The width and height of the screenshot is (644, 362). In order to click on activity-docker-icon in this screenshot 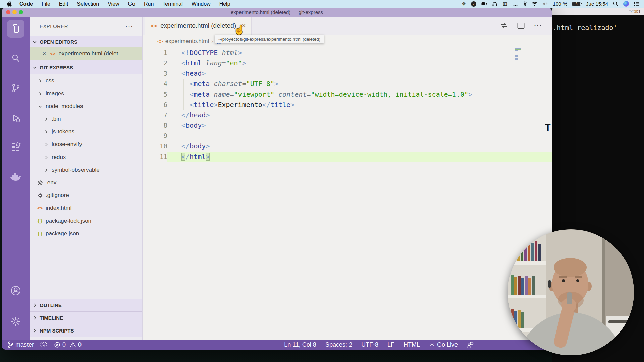, I will do `click(16, 177)`.